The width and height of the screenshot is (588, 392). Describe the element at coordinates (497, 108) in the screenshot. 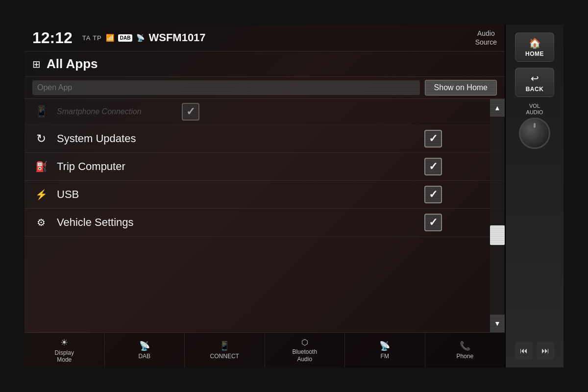

I see `scroll-up-button: ▲` at that location.